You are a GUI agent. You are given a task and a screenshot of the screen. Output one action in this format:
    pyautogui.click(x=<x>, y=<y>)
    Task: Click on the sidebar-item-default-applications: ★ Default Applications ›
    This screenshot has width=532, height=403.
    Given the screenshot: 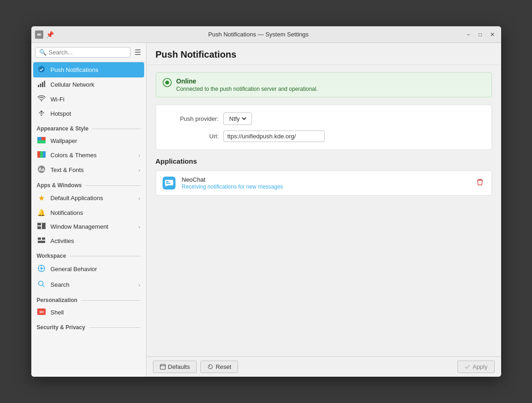 What is the action you would take?
    pyautogui.click(x=88, y=198)
    